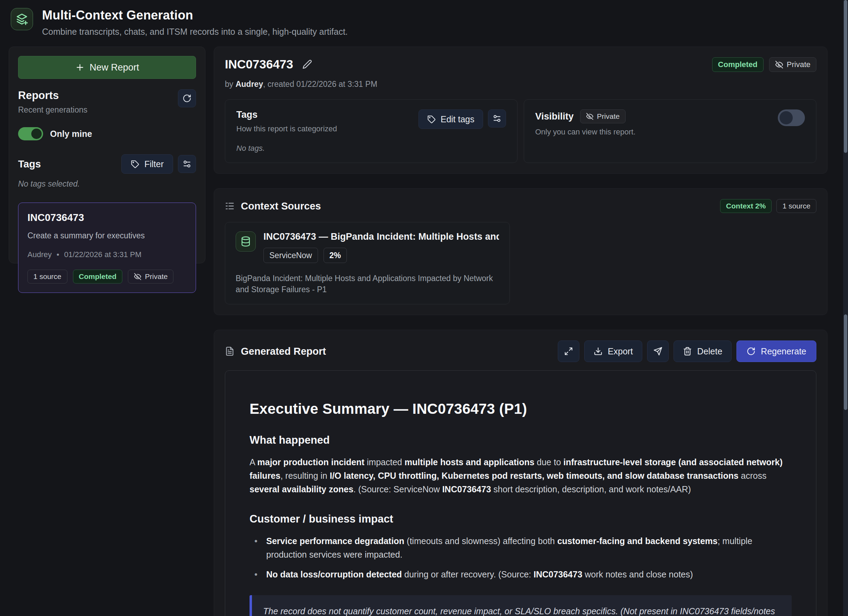 The height and width of the screenshot is (616, 848). Describe the element at coordinates (107, 235) in the screenshot. I see `report-card-description: Create a summary for executives` at that location.